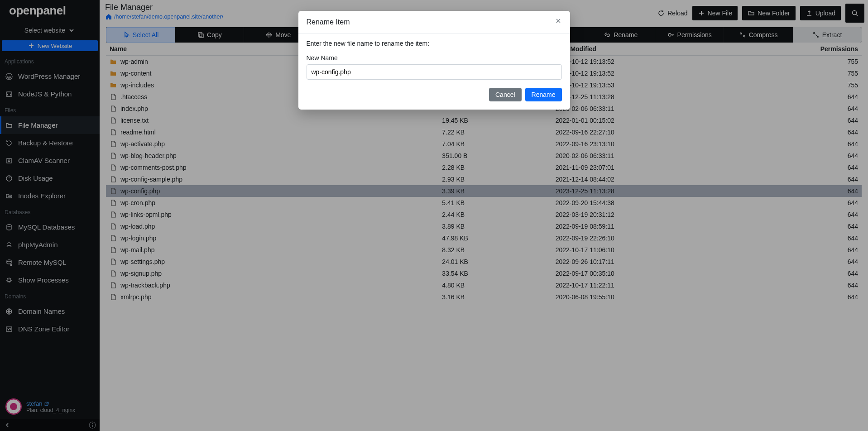  What do you see at coordinates (434, 43) in the screenshot?
I see `modal-description: Enter the new file name to rename the it…` at bounding box center [434, 43].